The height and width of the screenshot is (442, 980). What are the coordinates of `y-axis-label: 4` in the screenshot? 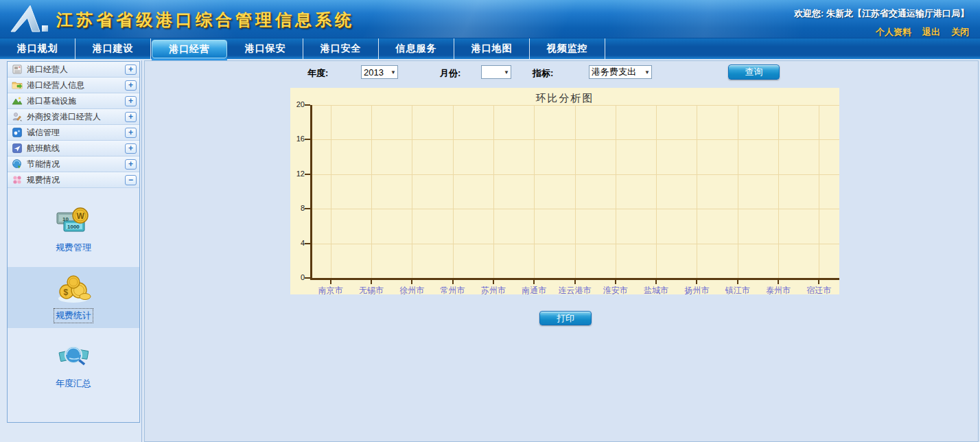 It's located at (296, 243).